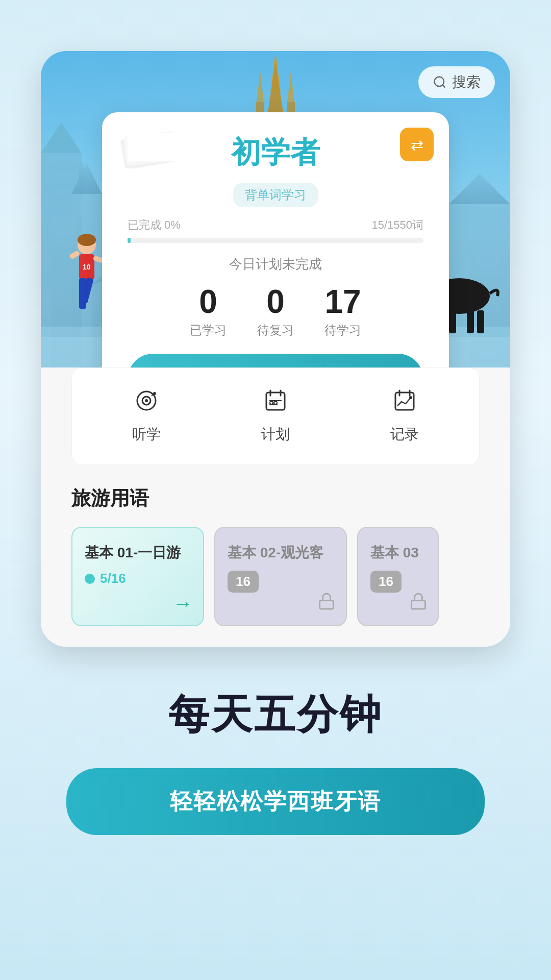  Describe the element at coordinates (276, 577) in the screenshot. I see `lessons-scroll: 基本 01-一日游 5/16 → 基本 02-观光客 16` at that location.